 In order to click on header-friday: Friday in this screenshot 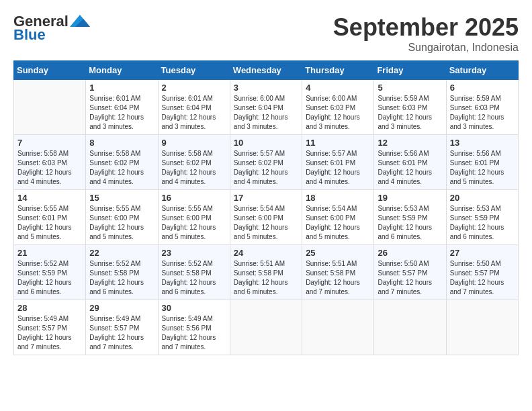, I will do `click(410, 71)`.